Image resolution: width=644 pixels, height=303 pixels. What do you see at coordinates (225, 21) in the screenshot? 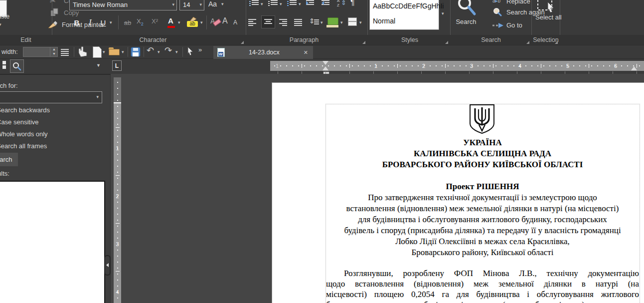
I see `grow-font-label: A` at bounding box center [225, 21].